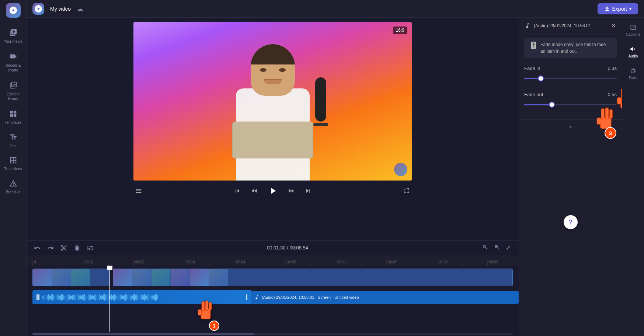  I want to click on panel-header: (Audio) 29/01/2024, 10:58:01 - S... ✕, so click(571, 26).